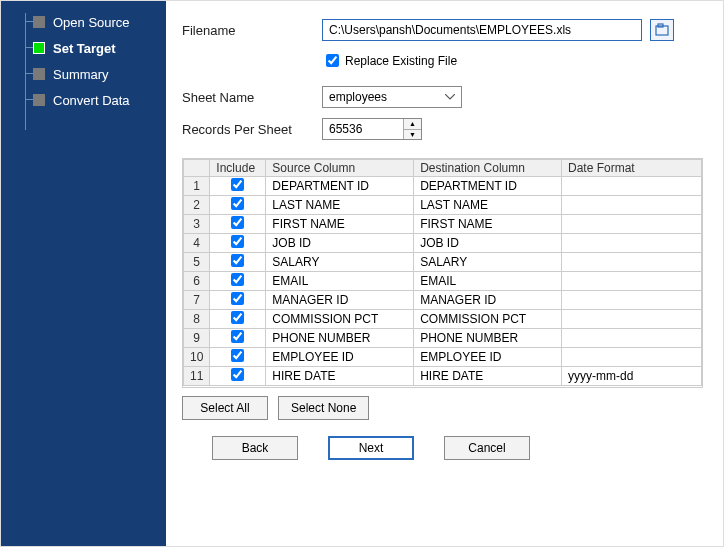  What do you see at coordinates (81, 74) in the screenshot?
I see `nav-label: Summary` at bounding box center [81, 74].